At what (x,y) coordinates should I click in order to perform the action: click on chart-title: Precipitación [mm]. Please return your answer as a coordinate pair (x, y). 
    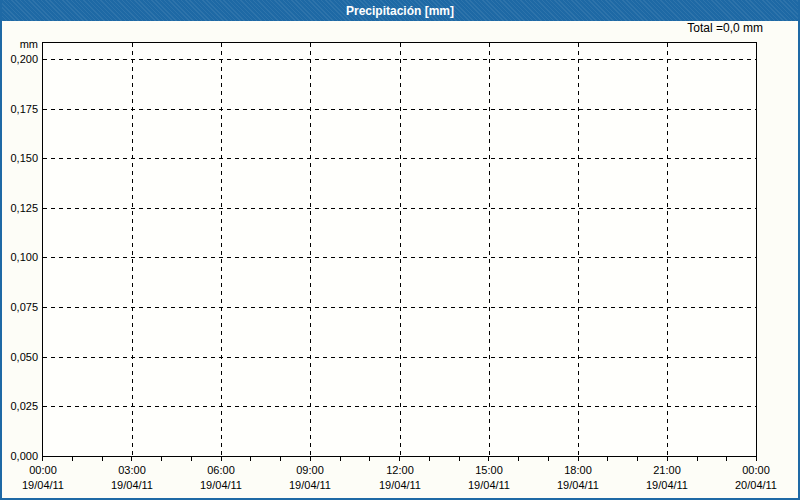
    Looking at the image, I should click on (400, 11).